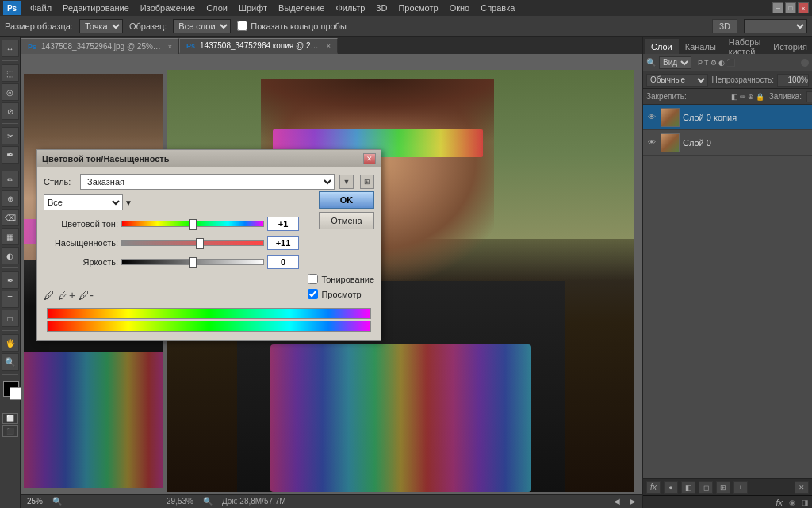 The image size is (812, 508). Describe the element at coordinates (676, 63) in the screenshot. I see `layers-filter-select: Вид` at that location.